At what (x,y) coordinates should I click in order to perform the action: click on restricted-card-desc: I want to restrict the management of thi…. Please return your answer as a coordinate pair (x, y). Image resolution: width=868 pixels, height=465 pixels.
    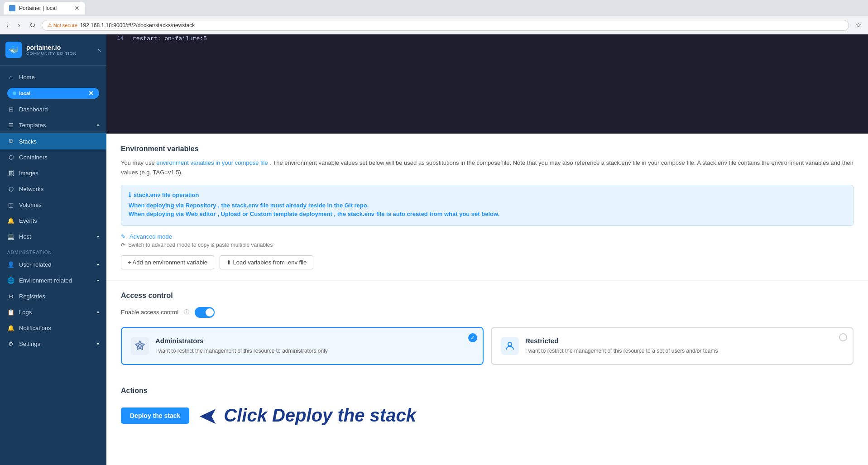
    Looking at the image, I should click on (622, 351).